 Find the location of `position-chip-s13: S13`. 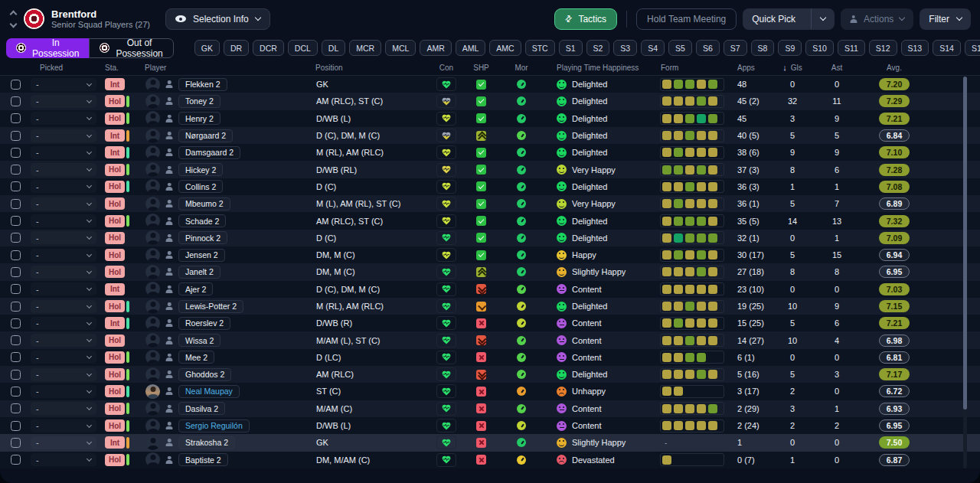

position-chip-s13: S13 is located at coordinates (916, 47).